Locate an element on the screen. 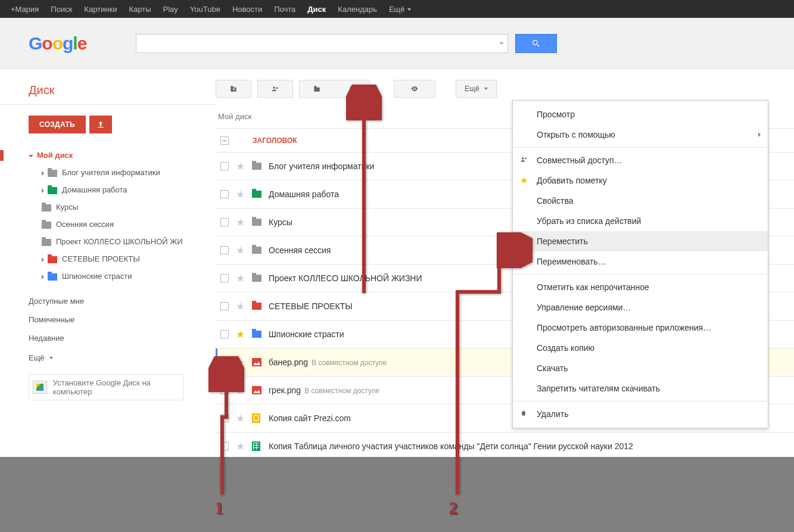 This screenshot has width=794, height=532. annotation-number-1: 1 is located at coordinates (219, 508).